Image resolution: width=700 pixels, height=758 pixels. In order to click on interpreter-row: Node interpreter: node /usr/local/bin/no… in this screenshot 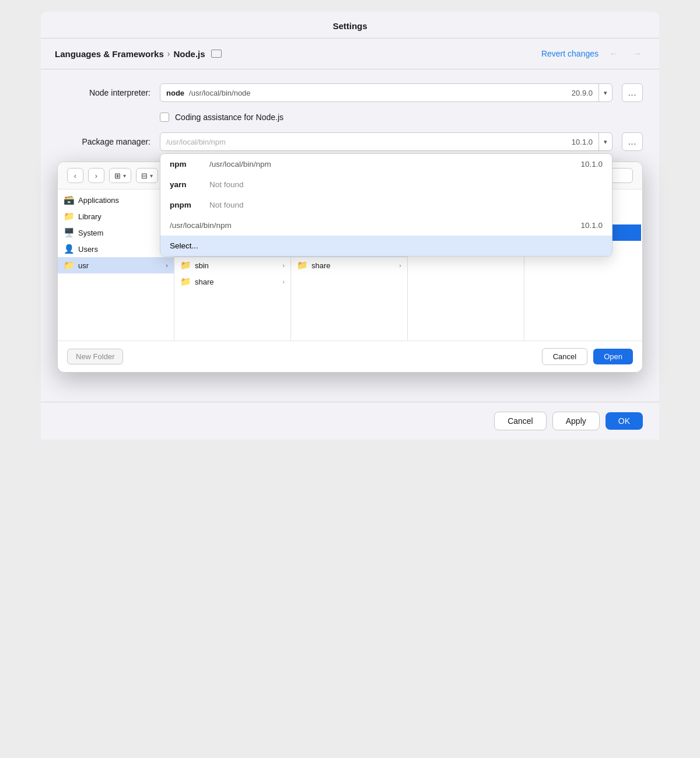, I will do `click(350, 93)`.